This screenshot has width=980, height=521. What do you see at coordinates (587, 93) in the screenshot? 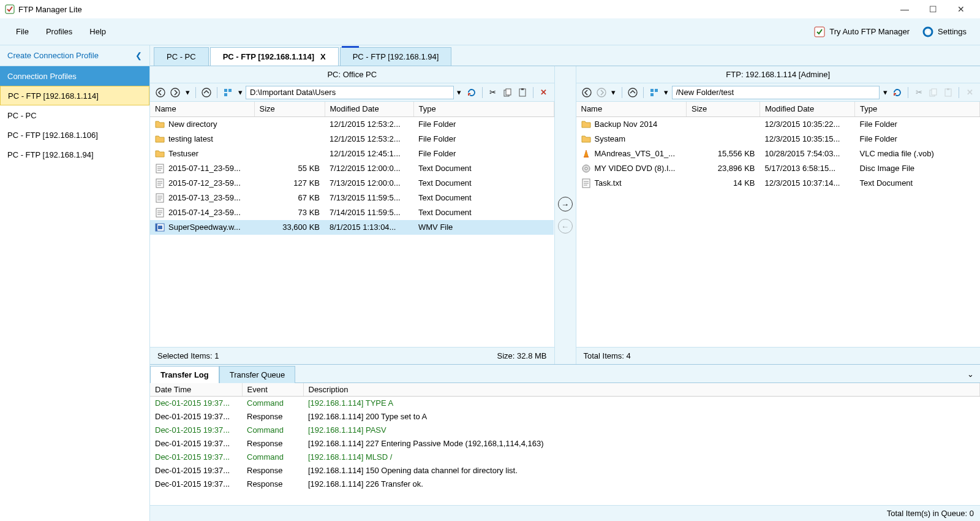
I see `remote-back-button` at bounding box center [587, 93].